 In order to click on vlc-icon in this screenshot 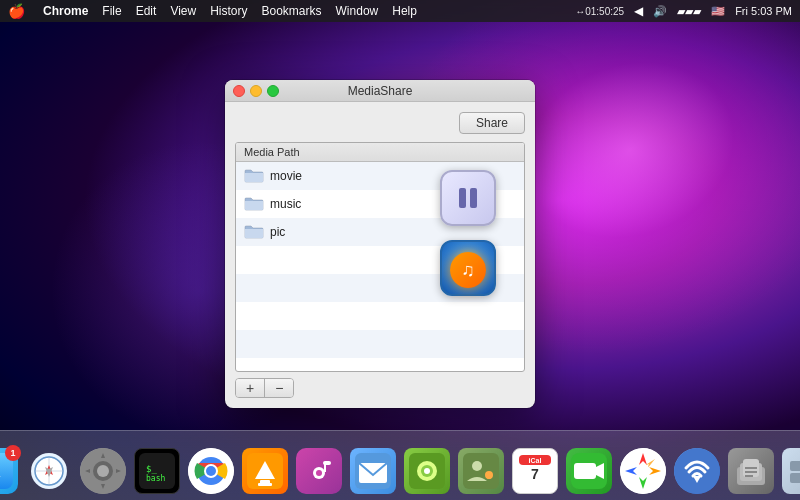, I will do `click(265, 471)`.